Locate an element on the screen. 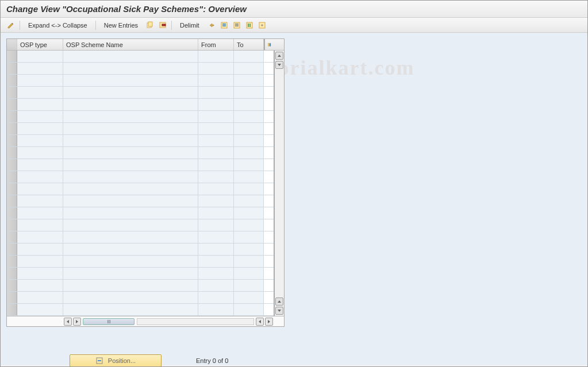 The height and width of the screenshot is (367, 588). new-entries-button: New Entries is located at coordinates (121, 25).